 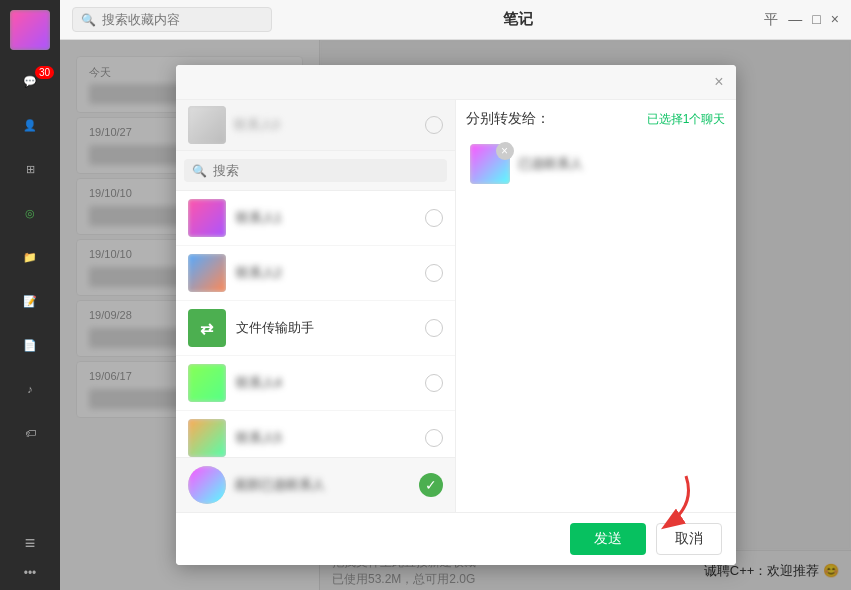 I want to click on search-box: 🔍, so click(x=172, y=20).